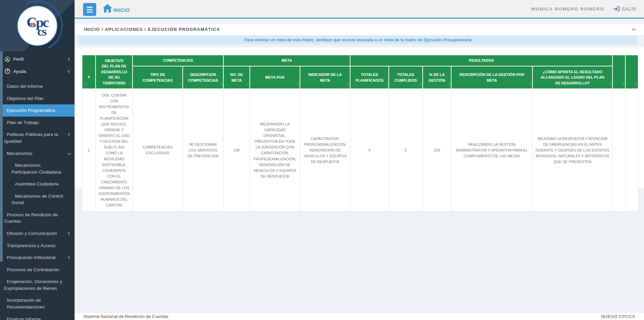 The width and height of the screenshot is (644, 320). I want to click on info-alert: Para eliminar un meta de esta matriz, ve…, so click(358, 40).